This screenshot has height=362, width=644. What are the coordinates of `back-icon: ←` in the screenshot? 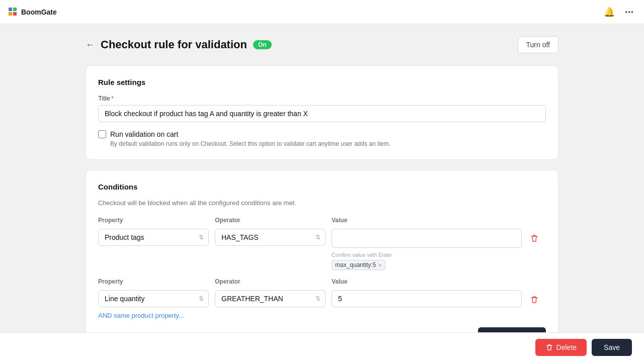 It's located at (90, 45).